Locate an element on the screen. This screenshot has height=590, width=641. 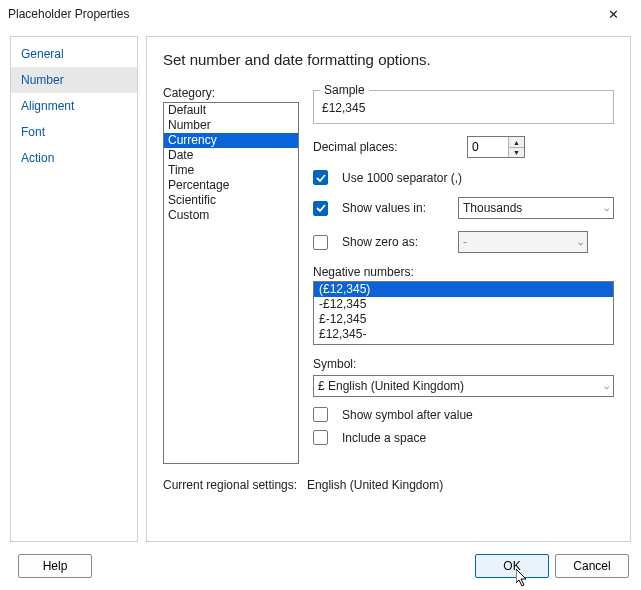
show-zero-row: Show zero as: - ⌵ is located at coordinates (464, 242).